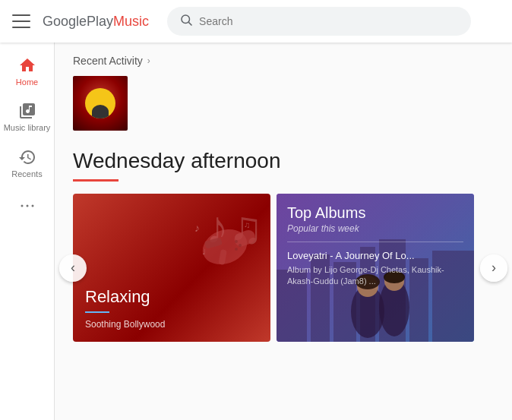 This screenshot has width=512, height=420. I want to click on afternoon-title: Wednesday afternoon, so click(283, 161).